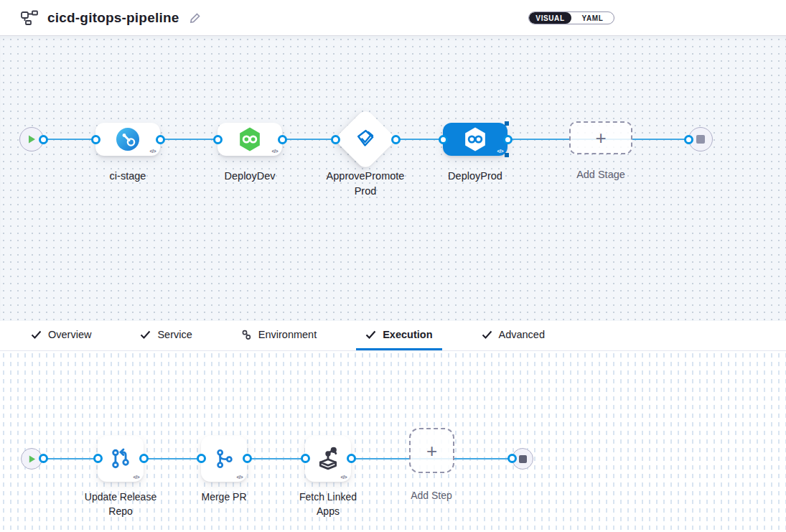  What do you see at coordinates (224, 459) in the screenshot?
I see `step-merge-pr: </>` at bounding box center [224, 459].